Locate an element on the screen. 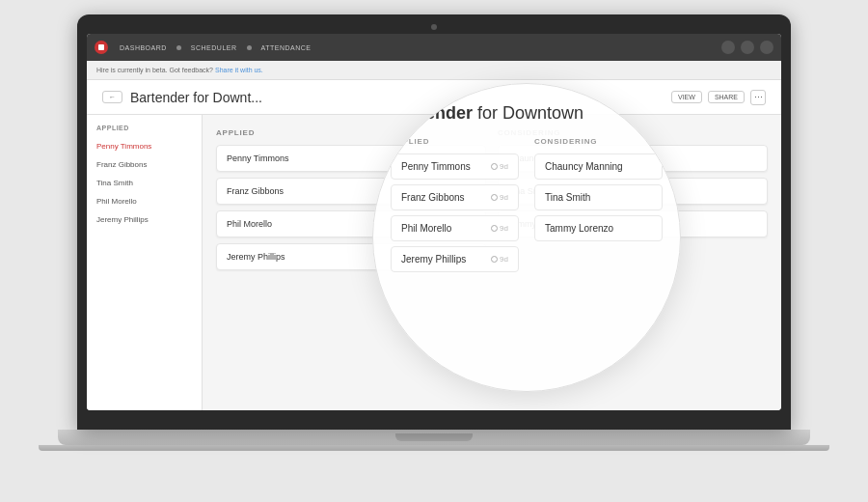  circle-tammy-name: Tammy Lorenzo is located at coordinates (579, 228).